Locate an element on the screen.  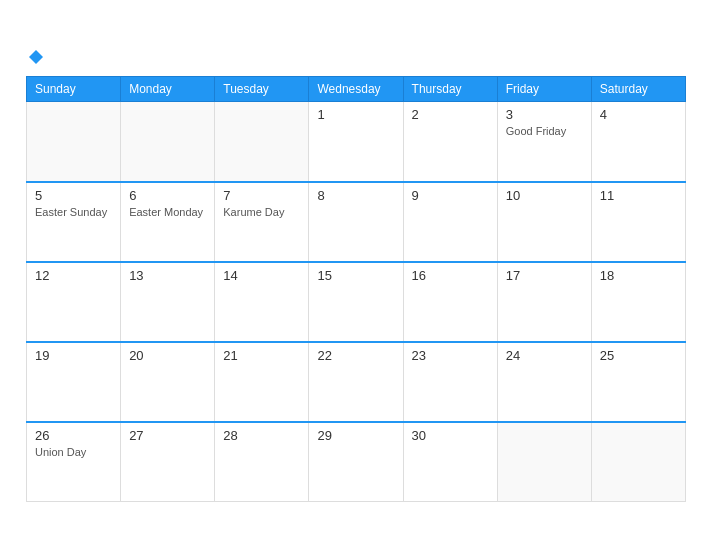
calendar-day: 4 is located at coordinates (638, 142).